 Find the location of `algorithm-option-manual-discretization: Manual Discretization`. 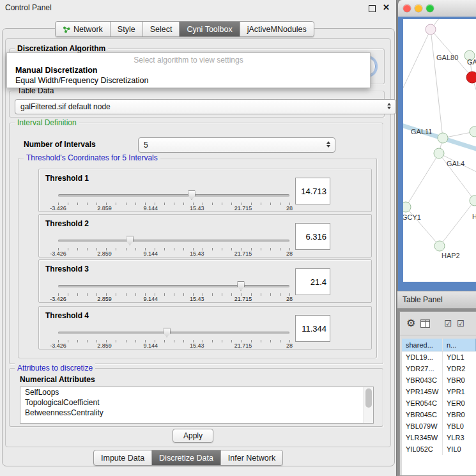

algorithm-option-manual-discretization: Manual Discretization is located at coordinates (188, 70).